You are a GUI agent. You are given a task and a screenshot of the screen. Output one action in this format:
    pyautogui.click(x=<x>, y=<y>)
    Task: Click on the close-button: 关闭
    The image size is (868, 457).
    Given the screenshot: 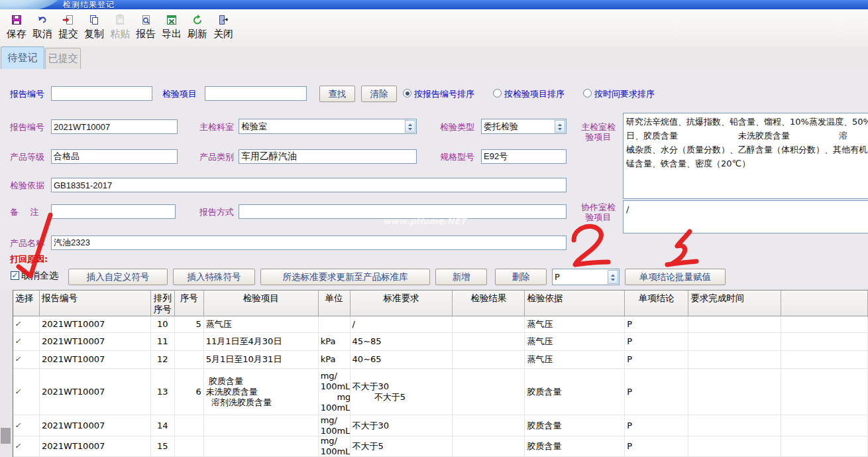 What is the action you would take?
    pyautogui.click(x=223, y=27)
    